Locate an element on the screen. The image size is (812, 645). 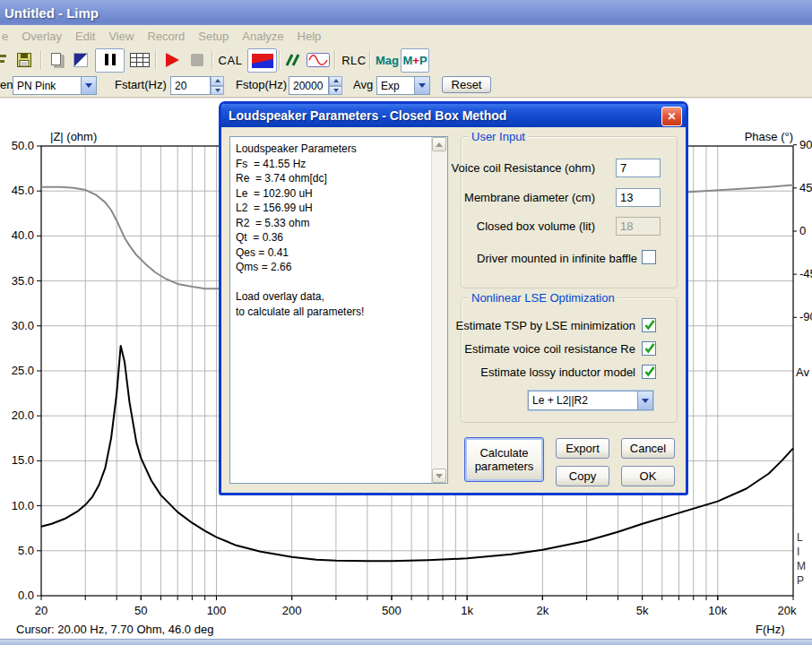
y-left-tick-label: 5.0 is located at coordinates (26, 550).